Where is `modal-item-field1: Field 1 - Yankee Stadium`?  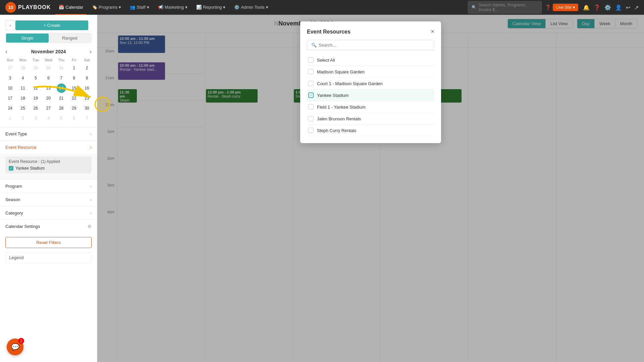 modal-item-field1: Field 1 - Yankee Stadium is located at coordinates (371, 107).